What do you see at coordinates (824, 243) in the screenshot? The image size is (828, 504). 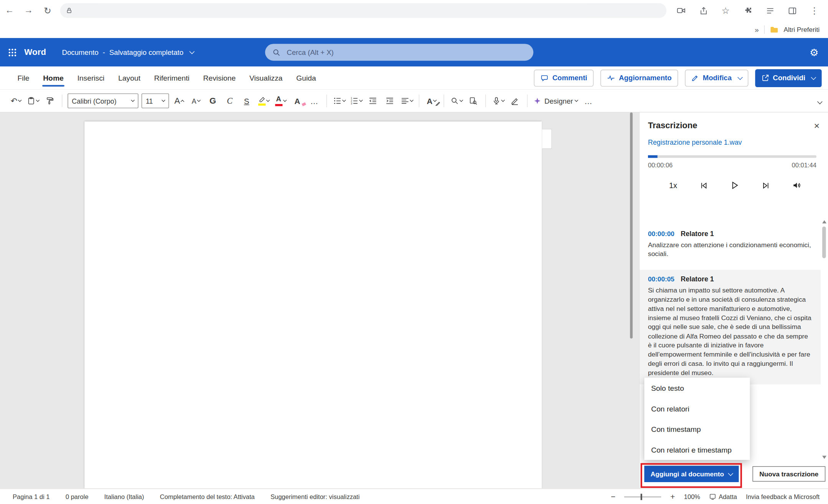 I see `scrollbar-thumb` at bounding box center [824, 243].